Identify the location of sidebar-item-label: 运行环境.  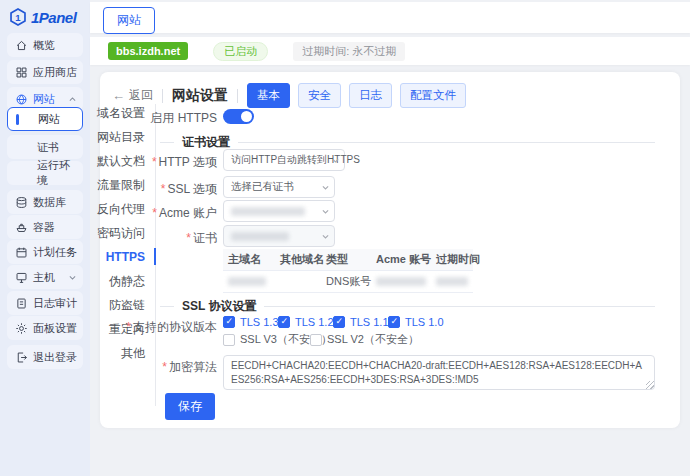
(57, 173).